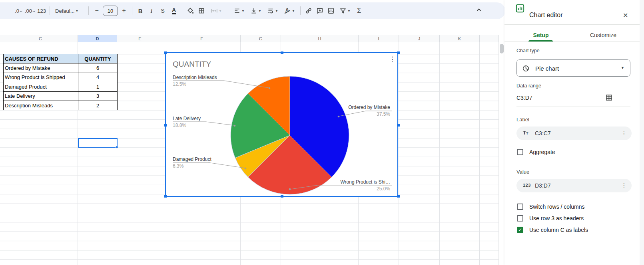 This screenshot has height=265, width=644. What do you see at coordinates (61, 77) in the screenshot?
I see `table-row: Wrong Product is Shipped4` at bounding box center [61, 77].